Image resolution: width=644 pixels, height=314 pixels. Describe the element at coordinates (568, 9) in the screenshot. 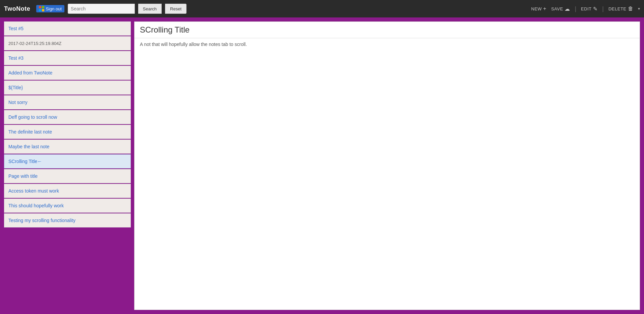

I see `save-icon: ☁` at that location.